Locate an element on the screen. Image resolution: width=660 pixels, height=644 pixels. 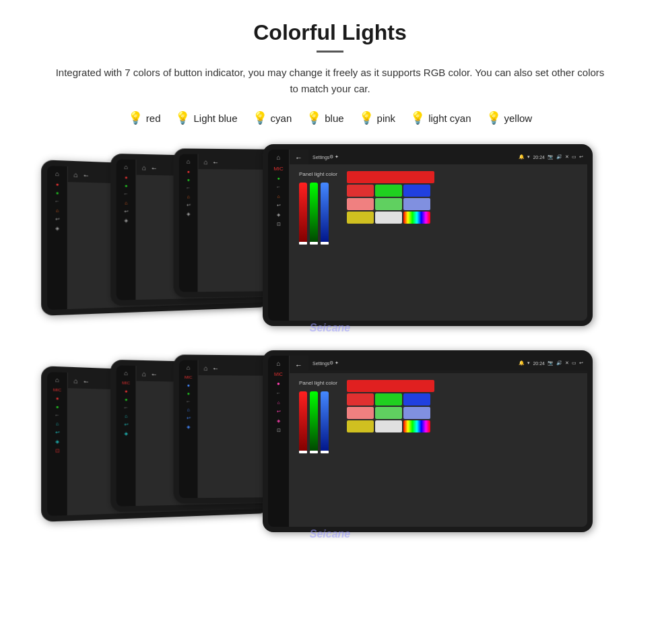
color-name-blue: blue is located at coordinates (334, 119).